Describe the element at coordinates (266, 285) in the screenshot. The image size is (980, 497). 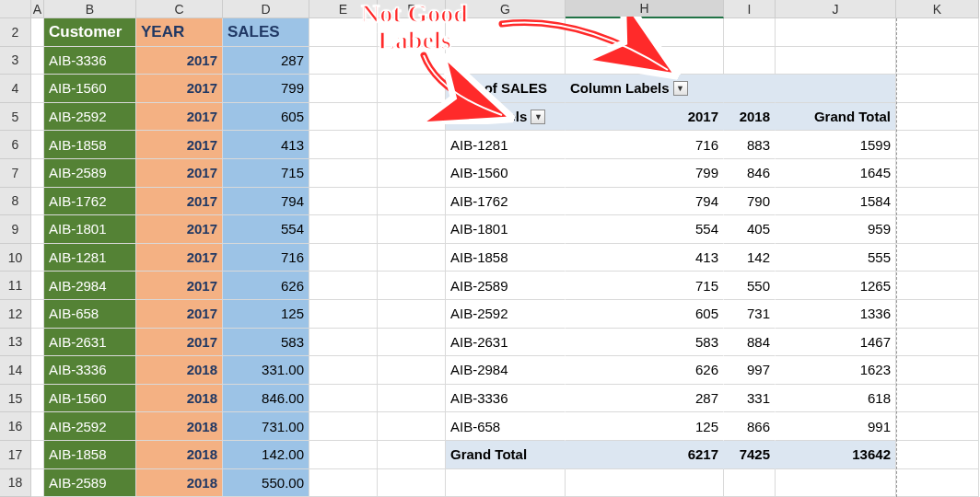
I see `cell: 626` at that location.